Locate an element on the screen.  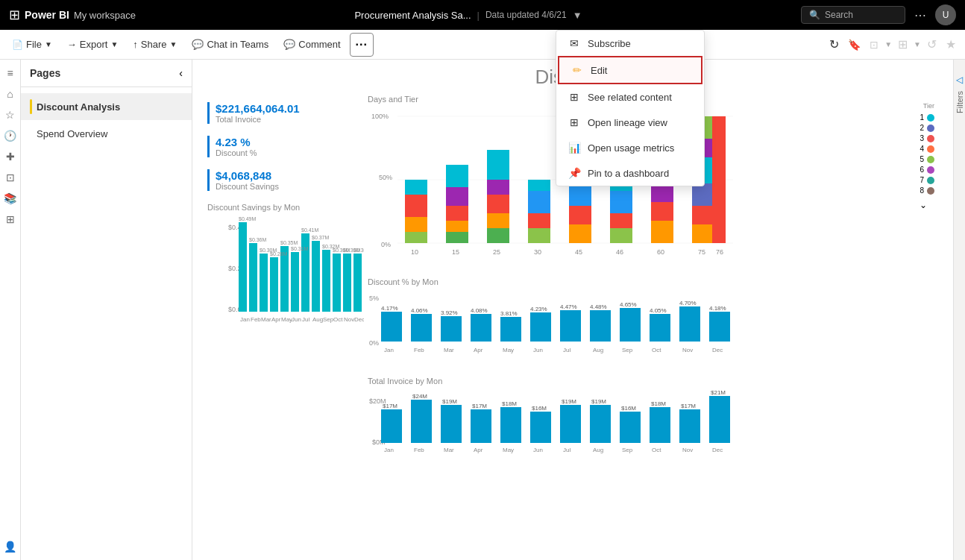
tier-8-label: 8 is located at coordinates (922, 191).